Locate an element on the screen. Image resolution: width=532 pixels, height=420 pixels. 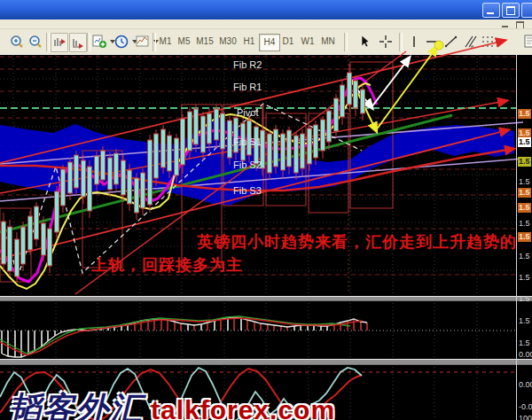
child-restore-button is located at coordinates (520, 25).